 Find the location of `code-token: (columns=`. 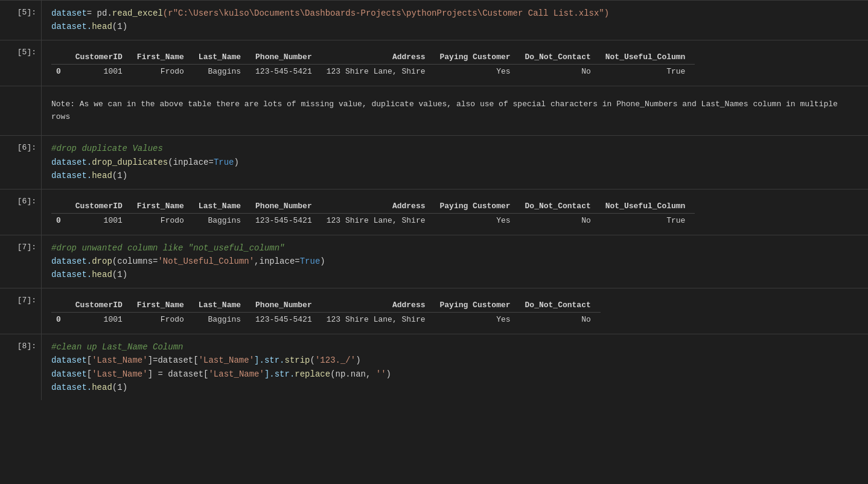

code-token: (columns= is located at coordinates (135, 261).